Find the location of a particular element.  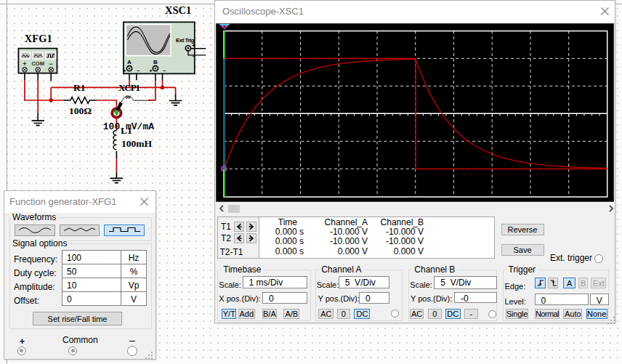

svg-text: XSC1 is located at coordinates (178, 10).